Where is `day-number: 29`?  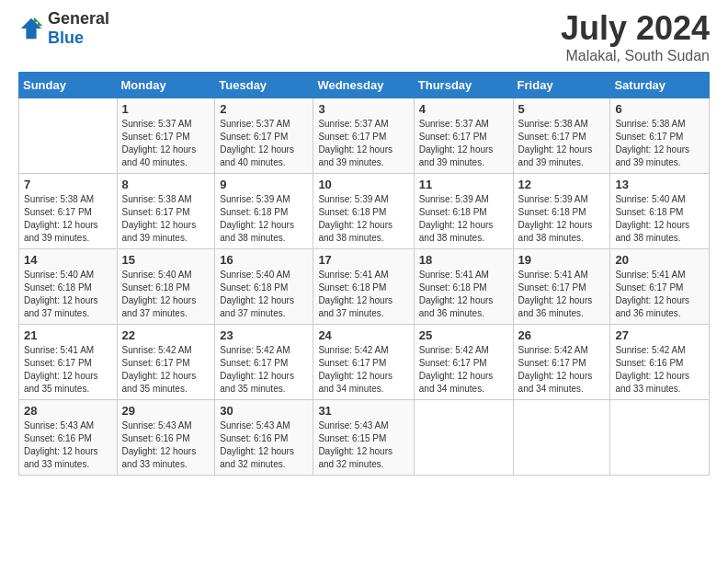
day-number: 29 is located at coordinates (166, 410).